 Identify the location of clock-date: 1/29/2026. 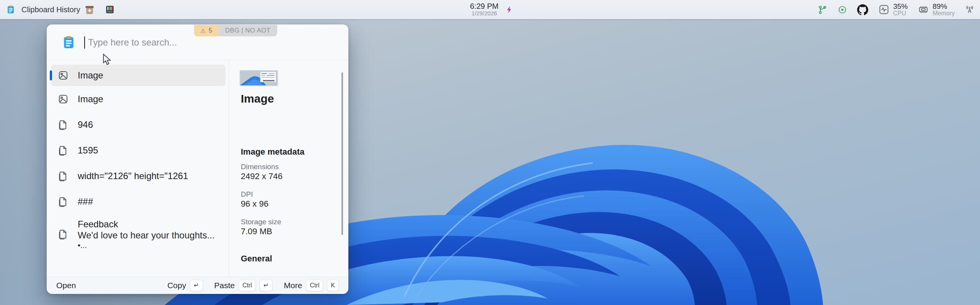
(484, 14).